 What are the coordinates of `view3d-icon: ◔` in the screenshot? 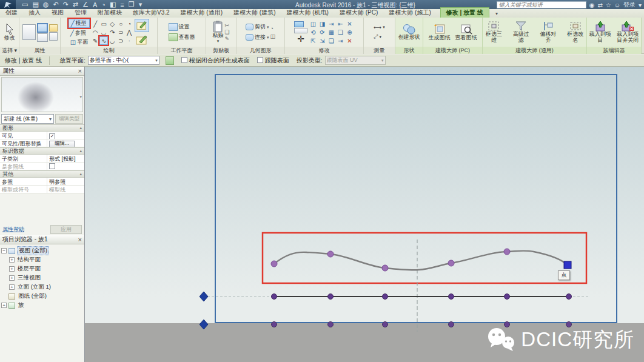 It's located at (103, 5).